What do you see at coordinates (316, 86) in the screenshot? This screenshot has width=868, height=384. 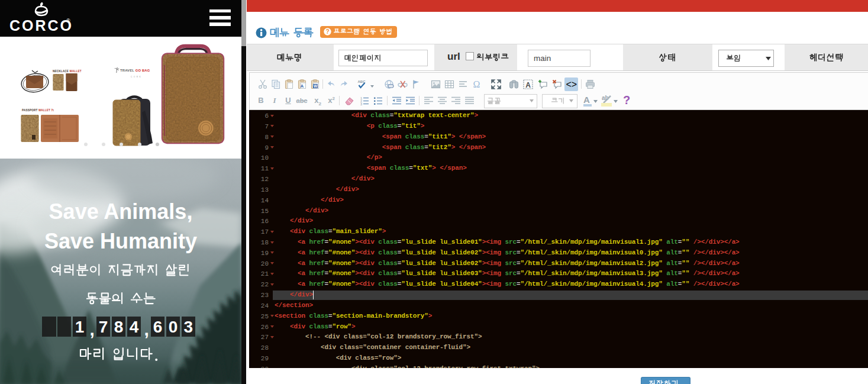 I see `svg-text: W` at bounding box center [316, 86].